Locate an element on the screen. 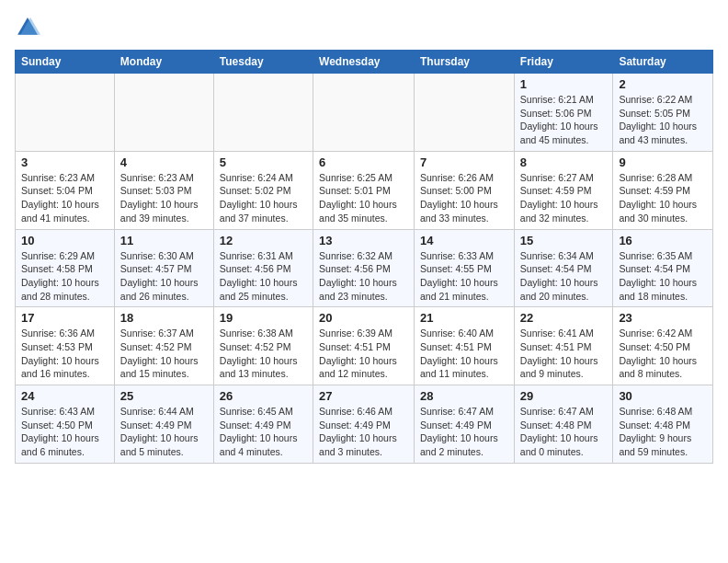 Image resolution: width=728 pixels, height=563 pixels. calendar-cell: 26Sunrise: 6:45 AM Sunset: 4:49 PM Dayli… is located at coordinates (263, 425).